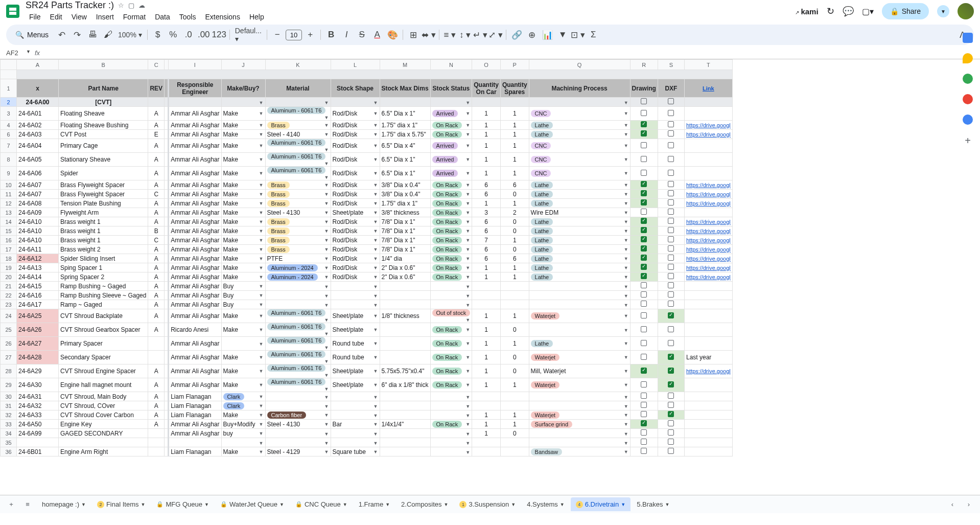 This screenshot has height=525, width=980. I want to click on header-cell: Part Name, so click(103, 88).